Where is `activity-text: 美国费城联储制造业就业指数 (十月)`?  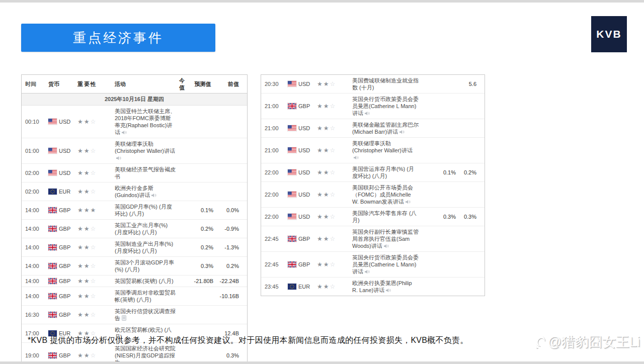
activity-text: 美国费城联储制造业就业指数 (十月) is located at coordinates (385, 84).